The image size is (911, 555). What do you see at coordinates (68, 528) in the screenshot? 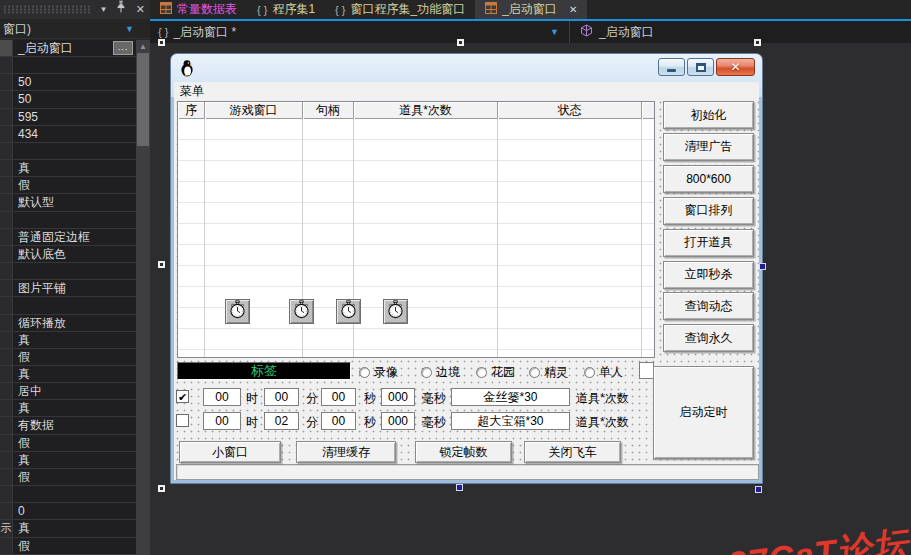
I see `property-row: 示真` at bounding box center [68, 528].